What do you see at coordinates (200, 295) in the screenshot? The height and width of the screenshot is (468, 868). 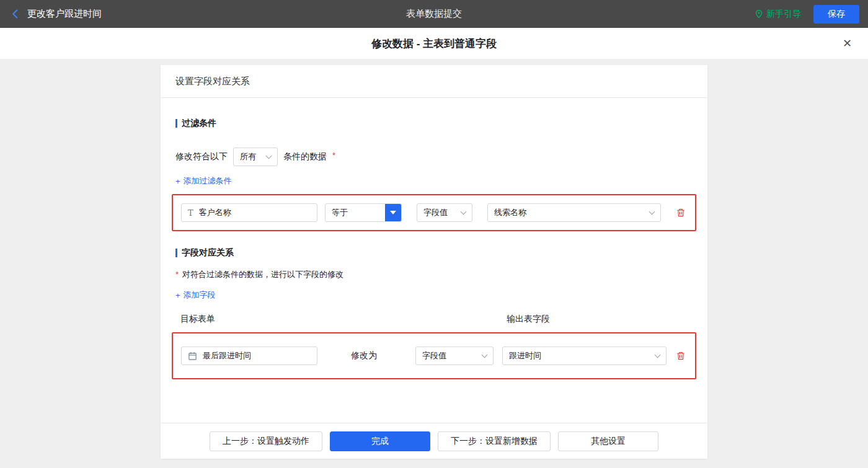 I see `add-field-label: 添加字段` at bounding box center [200, 295].